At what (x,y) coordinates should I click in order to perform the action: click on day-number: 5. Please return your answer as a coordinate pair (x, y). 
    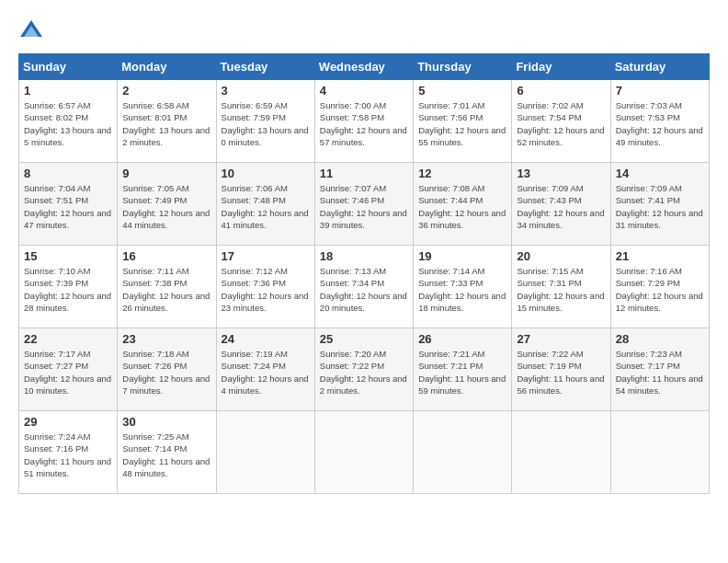
    Looking at the image, I should click on (462, 90).